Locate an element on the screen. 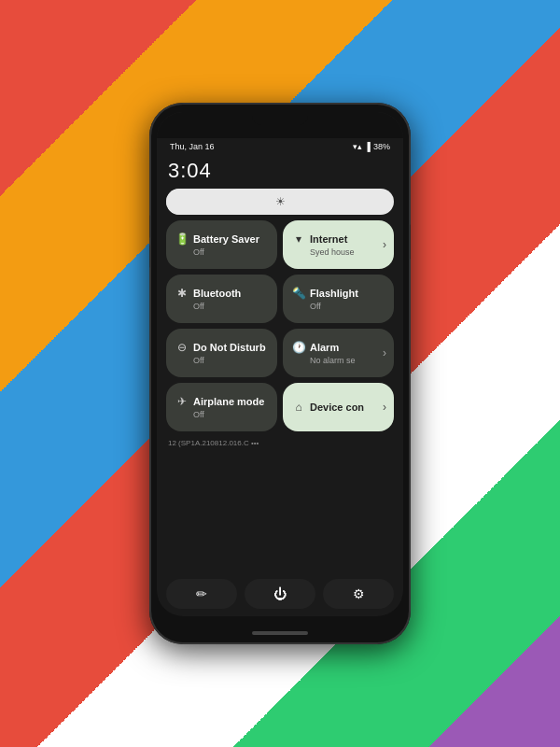 This screenshot has height=747, width=560. bottom-actions-row: ✏ ⏻ ⚙ is located at coordinates (280, 596).